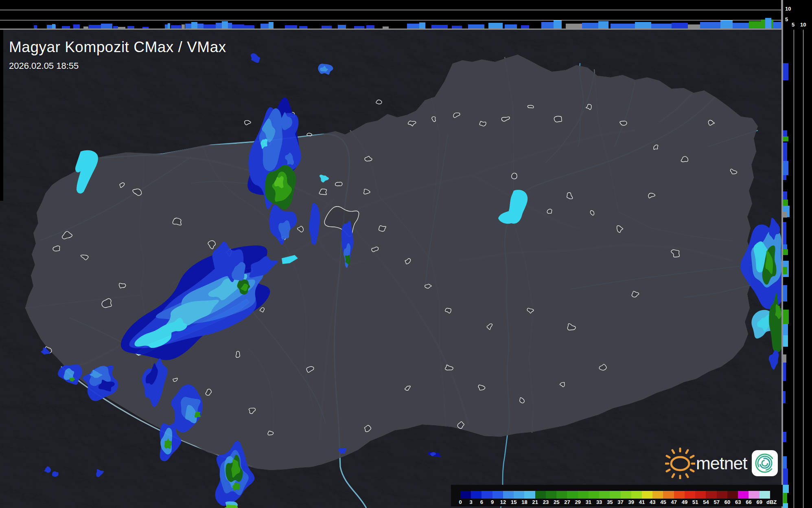 Image resolution: width=812 pixels, height=508 pixels. Describe the element at coordinates (556, 502) in the screenshot. I see `legend-value-label: 25` at that location.